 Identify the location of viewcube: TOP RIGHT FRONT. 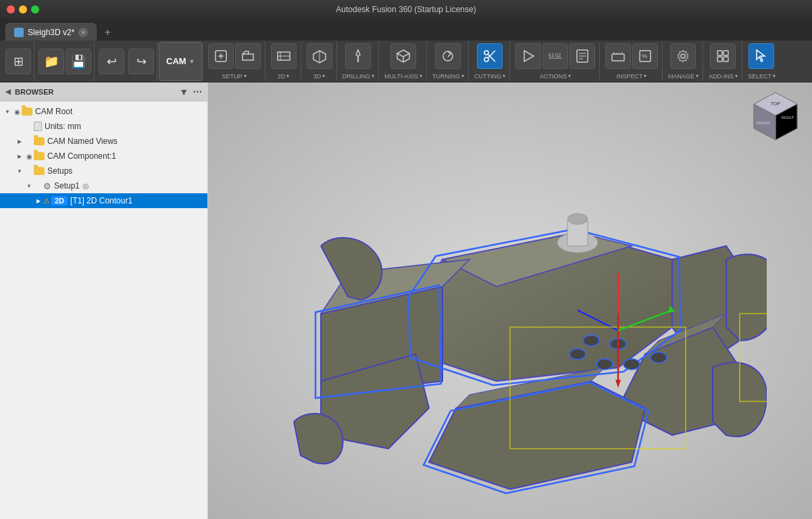
(776, 116).